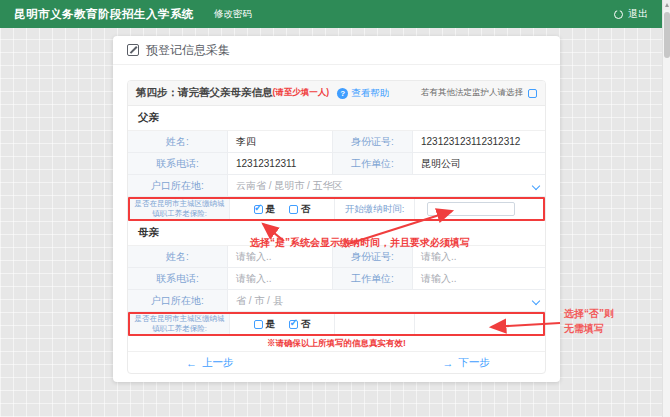 This screenshot has width=670, height=417. I want to click on logout-button: 退出, so click(638, 14).